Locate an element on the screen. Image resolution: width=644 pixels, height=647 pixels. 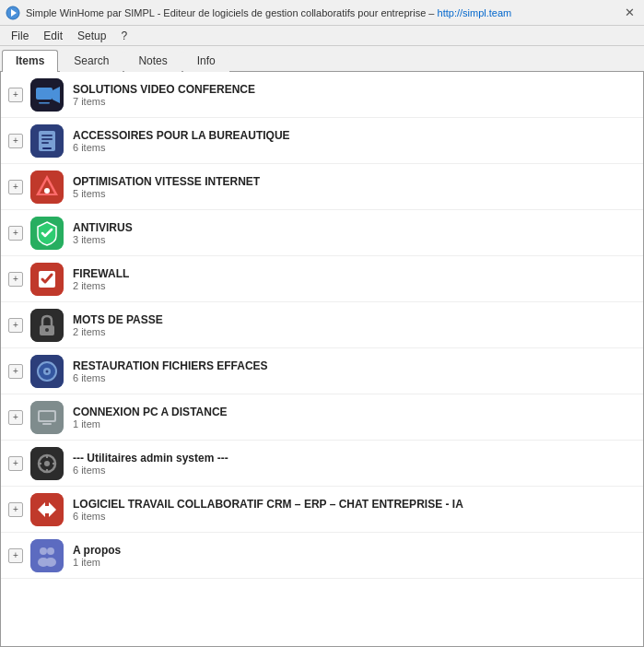
item-info: FIREWALL 2 items is located at coordinates (354, 279).